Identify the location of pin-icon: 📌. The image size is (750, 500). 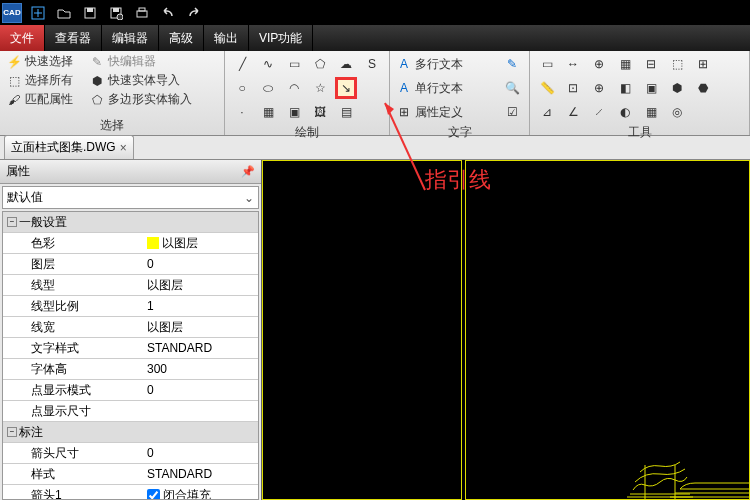
(248, 172).